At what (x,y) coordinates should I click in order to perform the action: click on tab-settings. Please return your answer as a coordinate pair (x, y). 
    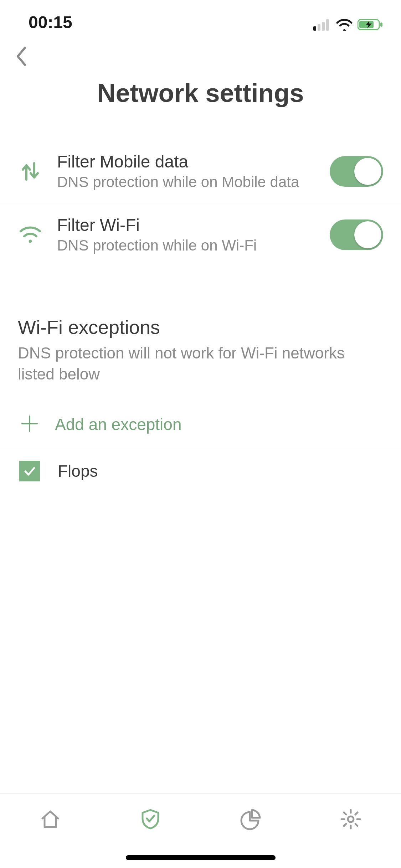
    Looking at the image, I should click on (351, 831).